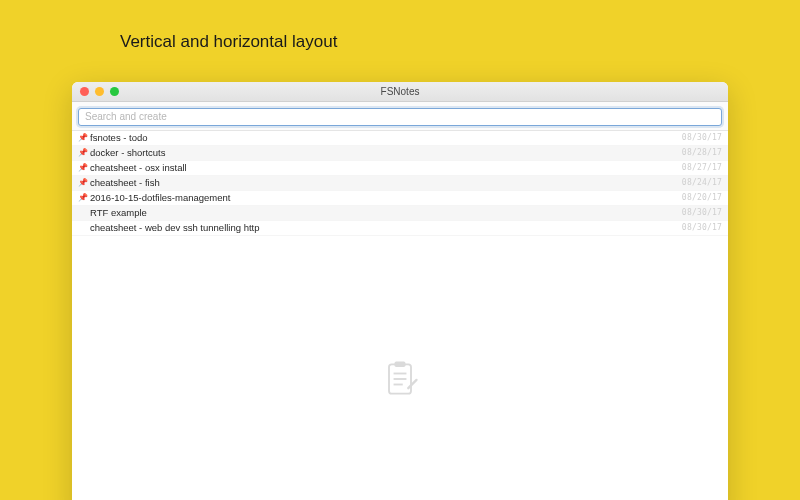 The width and height of the screenshot is (800, 500). Describe the element at coordinates (228, 42) in the screenshot. I see `page-title: Vertical and horizontal layout` at that location.